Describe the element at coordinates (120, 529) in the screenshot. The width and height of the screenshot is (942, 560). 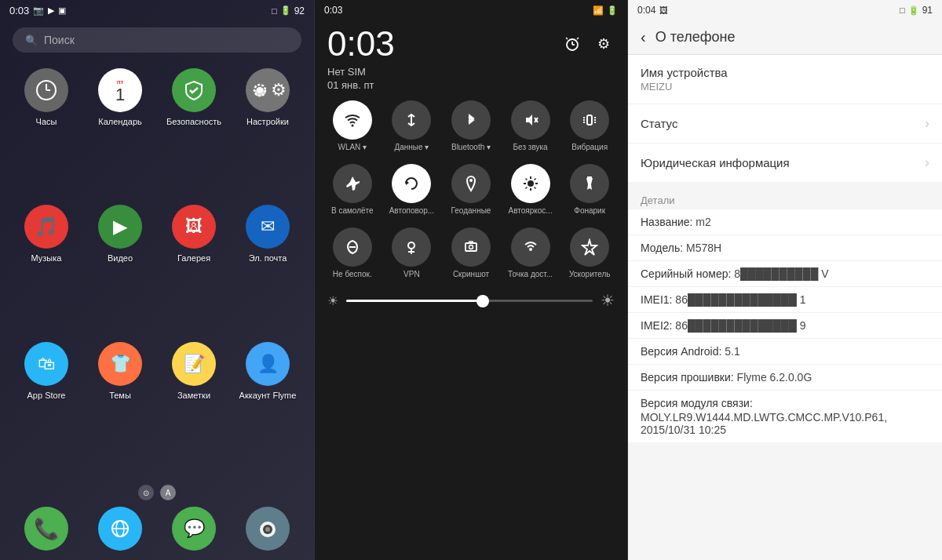
I see `dock-browser` at that location.